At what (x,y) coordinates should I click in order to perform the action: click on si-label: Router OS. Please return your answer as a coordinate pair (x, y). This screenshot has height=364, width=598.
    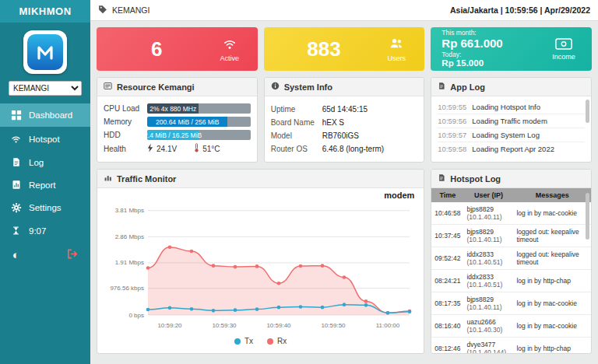
    Looking at the image, I should click on (297, 149).